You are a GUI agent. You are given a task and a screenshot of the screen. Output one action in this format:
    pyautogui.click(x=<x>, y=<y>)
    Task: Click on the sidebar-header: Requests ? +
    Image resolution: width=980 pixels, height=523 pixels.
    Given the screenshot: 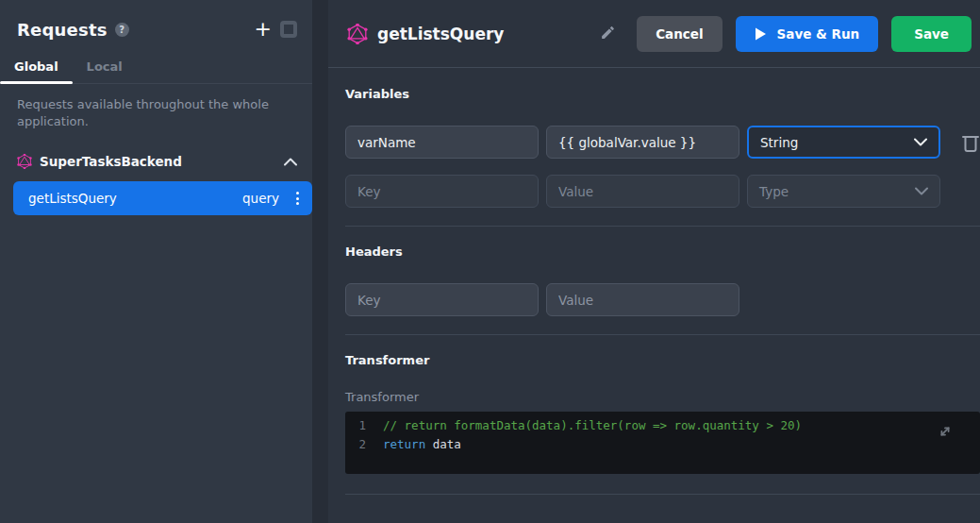 What is the action you would take?
    pyautogui.click(x=157, y=24)
    